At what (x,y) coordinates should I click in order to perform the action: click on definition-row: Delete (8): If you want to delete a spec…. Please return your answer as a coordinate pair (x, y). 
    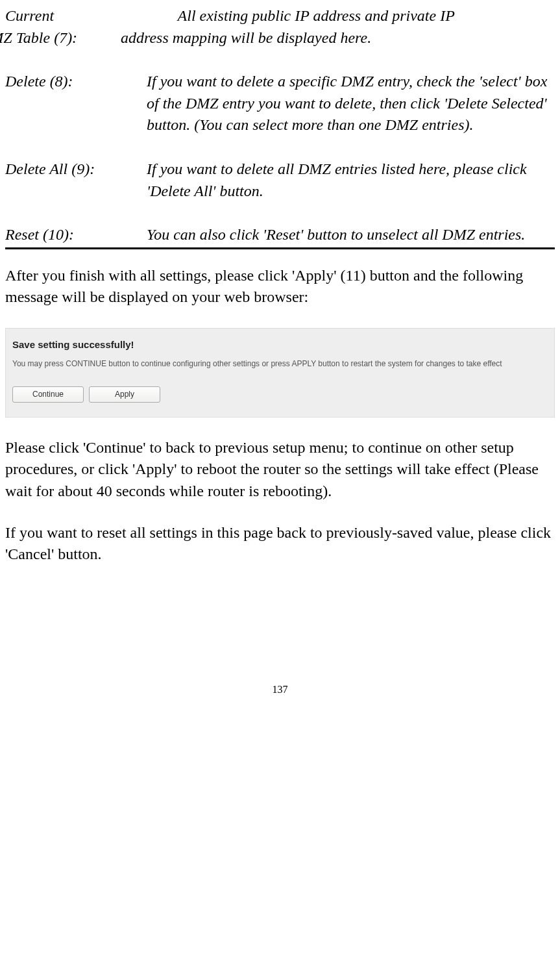
    Looking at the image, I should click on (280, 104).